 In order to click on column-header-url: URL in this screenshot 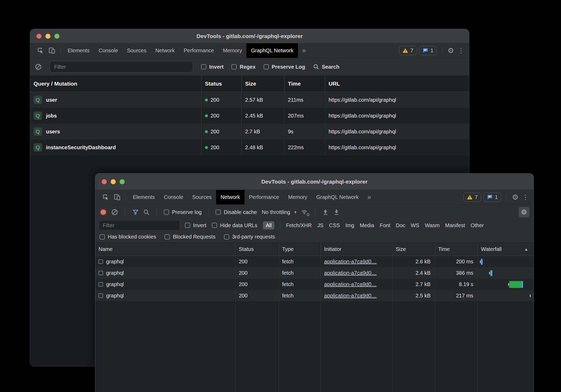, I will do `click(397, 83)`.